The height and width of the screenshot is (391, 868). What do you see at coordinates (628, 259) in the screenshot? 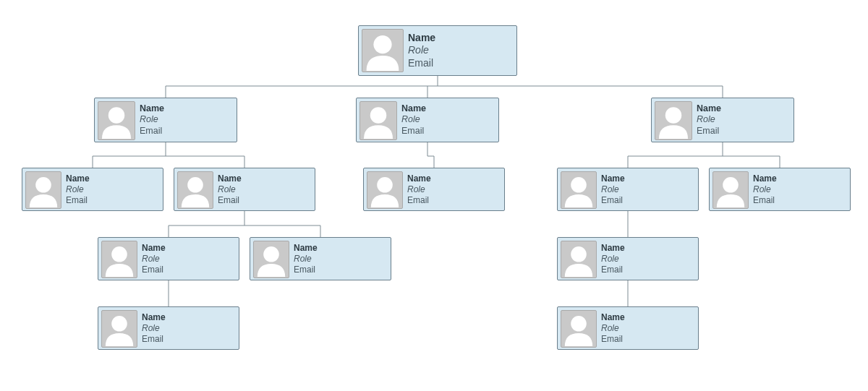
I see `org-card-m3a1: NameRoleEmail` at bounding box center [628, 259].